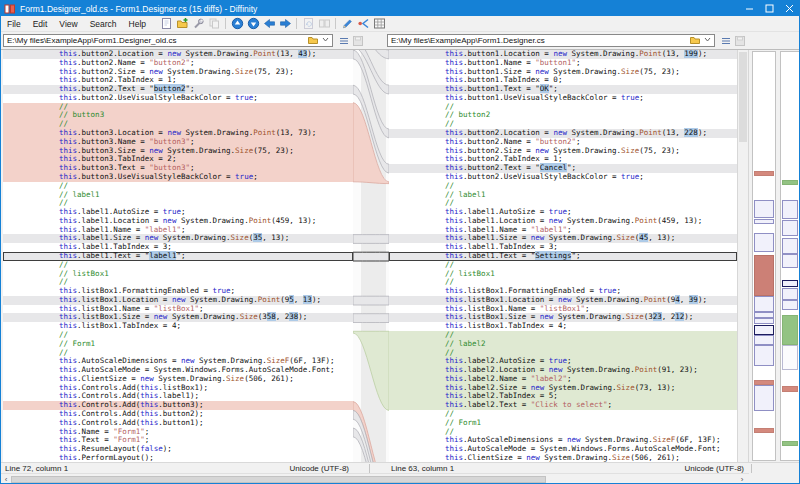  I want to click on copy-icon, so click(214, 24).